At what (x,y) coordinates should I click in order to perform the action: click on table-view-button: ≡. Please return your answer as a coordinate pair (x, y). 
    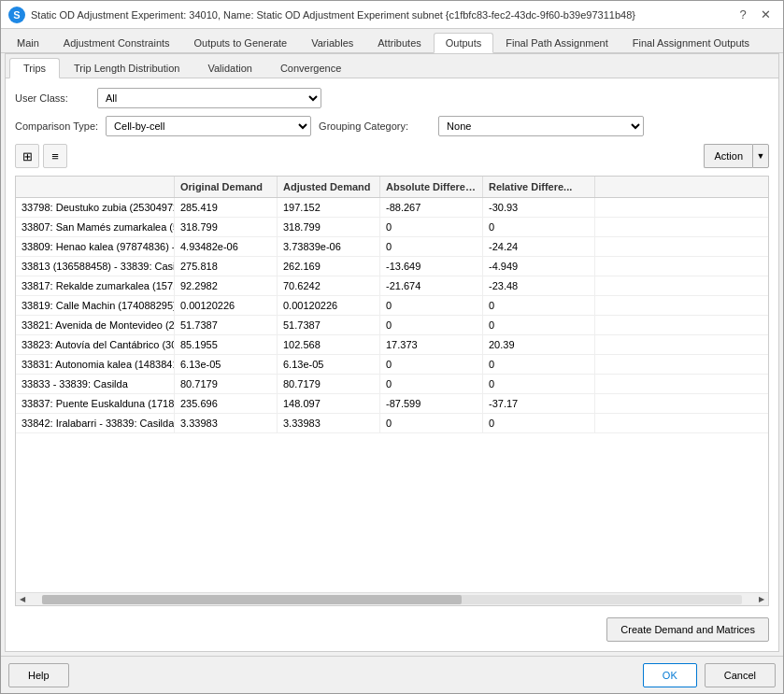
    Looking at the image, I should click on (55, 156).